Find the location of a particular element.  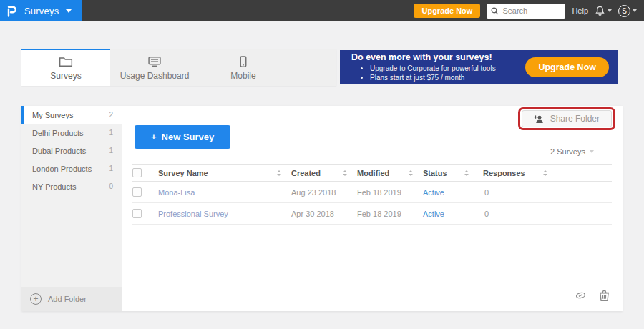

select-all-checkbox is located at coordinates (137, 173).